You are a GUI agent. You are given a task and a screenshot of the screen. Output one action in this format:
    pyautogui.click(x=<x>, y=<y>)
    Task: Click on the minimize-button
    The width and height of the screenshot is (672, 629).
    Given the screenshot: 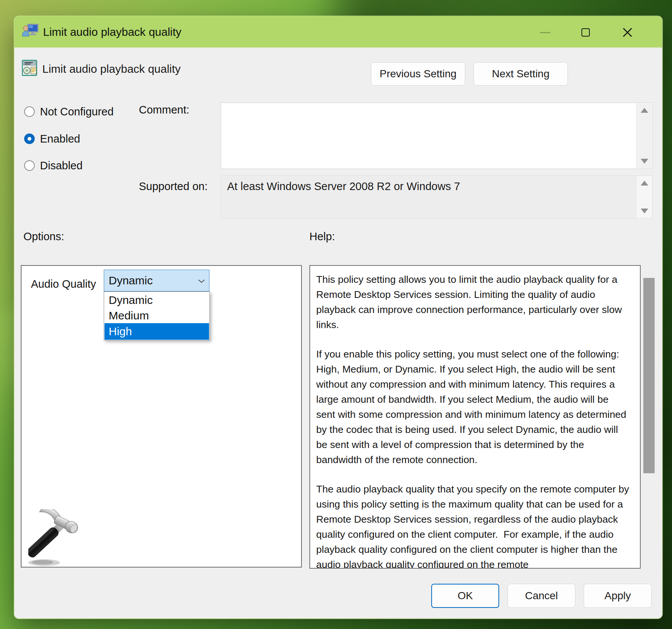 What is the action you would take?
    pyautogui.click(x=545, y=32)
    